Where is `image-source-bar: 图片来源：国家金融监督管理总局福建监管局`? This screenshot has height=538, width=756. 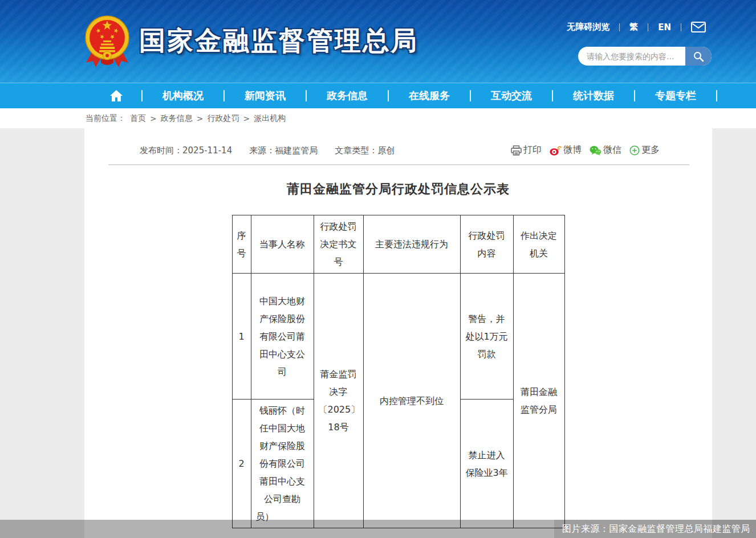
image-source-bar: 图片来源：国家金融监督管理总局福建监管局 is located at coordinates (378, 529).